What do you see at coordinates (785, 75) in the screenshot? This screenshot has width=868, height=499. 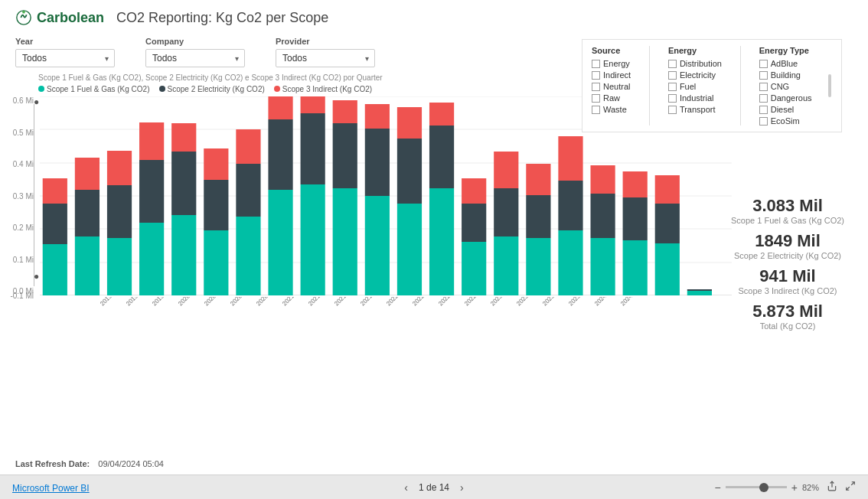 I see `legend-item-building: Building` at bounding box center [785, 75].